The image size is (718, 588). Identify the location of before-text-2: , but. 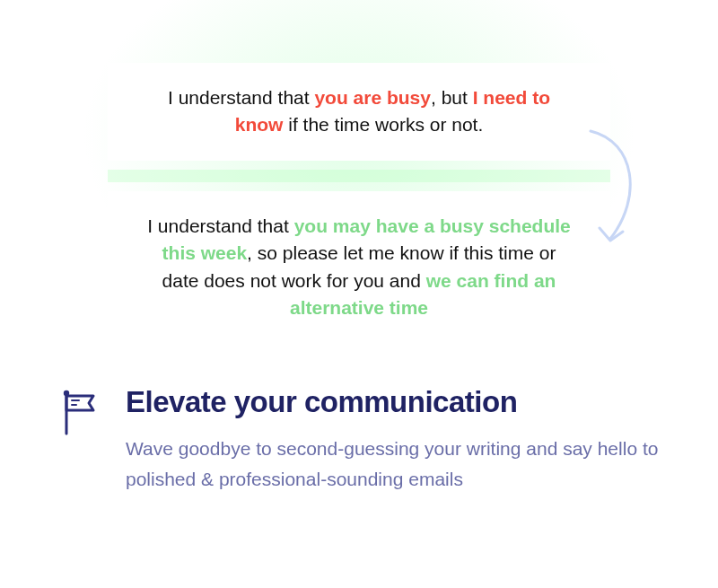
(452, 97).